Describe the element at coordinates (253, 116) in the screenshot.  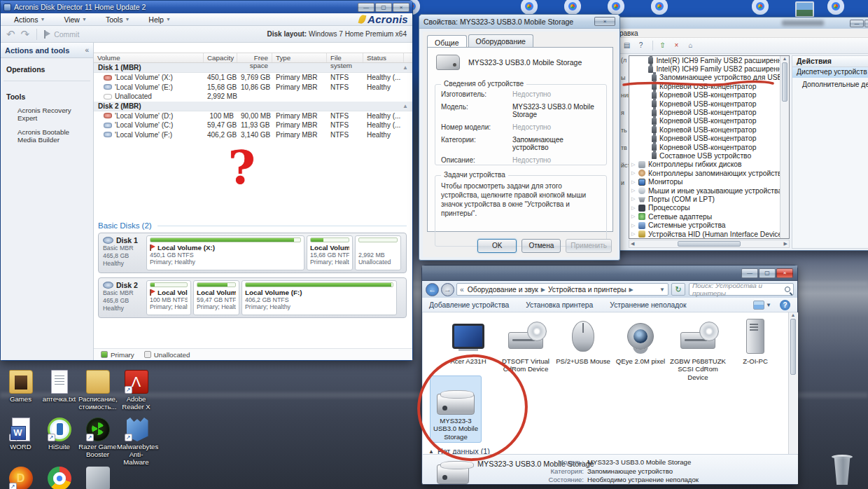
I see `volume-table-row: 'Local Volume' (D:) 100 MB 90,00 MB Prim…` at that location.